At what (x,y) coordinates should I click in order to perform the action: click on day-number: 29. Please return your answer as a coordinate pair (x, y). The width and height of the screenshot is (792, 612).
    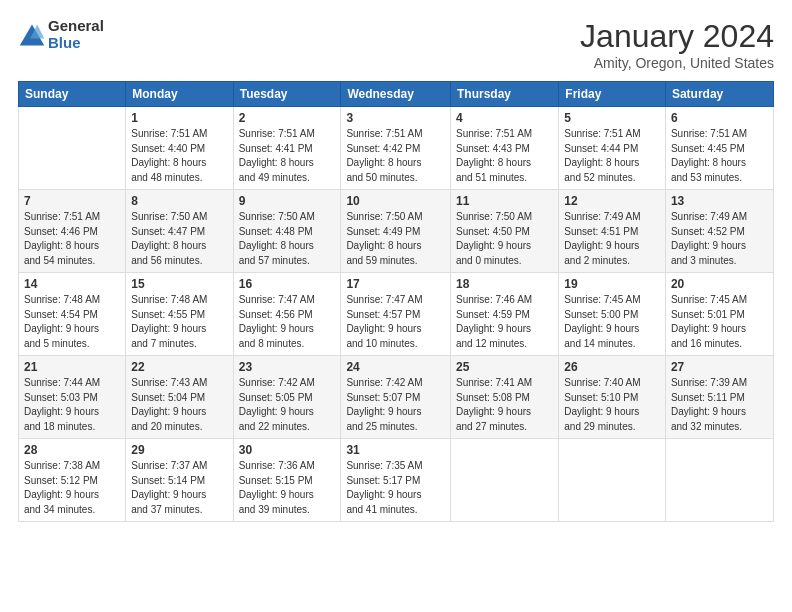
    Looking at the image, I should click on (179, 450).